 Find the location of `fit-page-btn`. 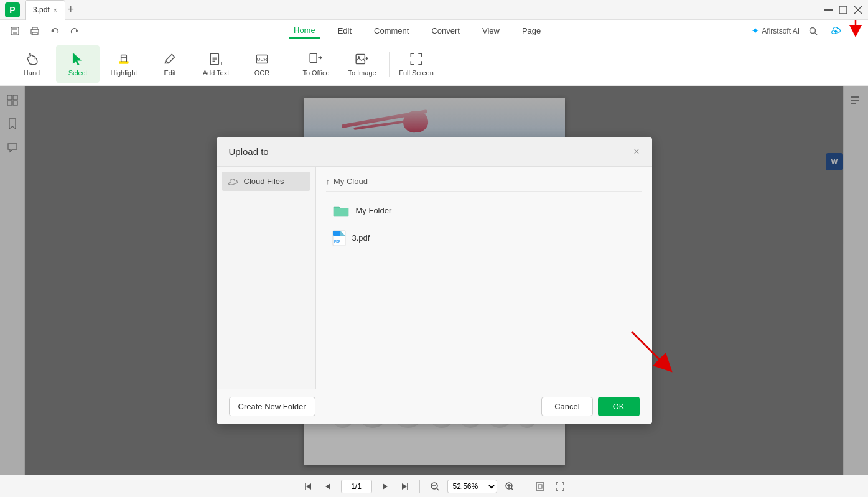

fit-page-btn is located at coordinates (540, 486).